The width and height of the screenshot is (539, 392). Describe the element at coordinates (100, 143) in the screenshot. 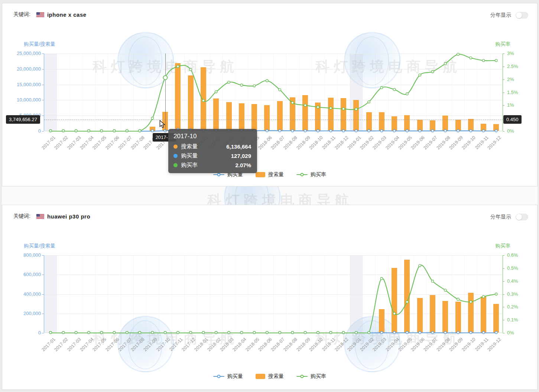

I see `x-axis-tick-label: 2017-05` at that location.